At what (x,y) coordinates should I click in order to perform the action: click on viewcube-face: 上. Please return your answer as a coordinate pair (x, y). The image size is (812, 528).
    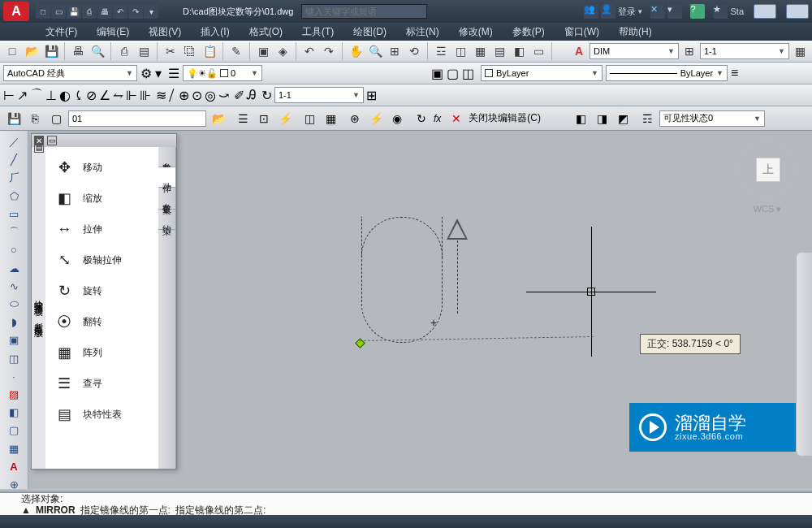
    Looking at the image, I should click on (768, 170).